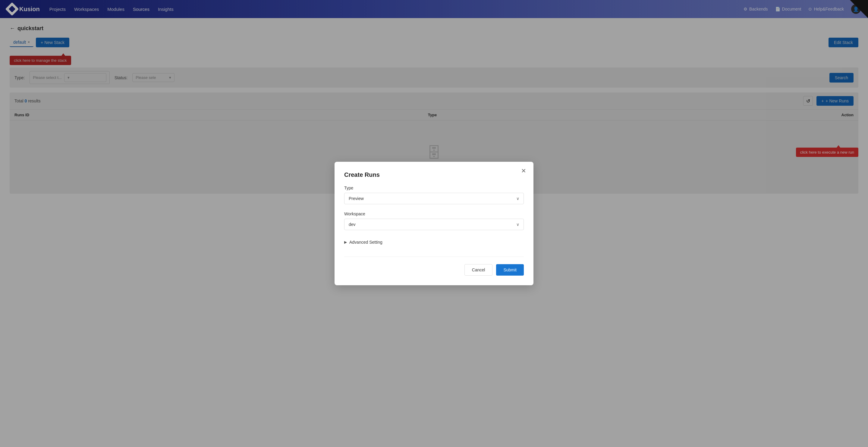 The image size is (868, 447). Describe the element at coordinates (434, 175) in the screenshot. I see `modal-title: Create Runs` at that location.